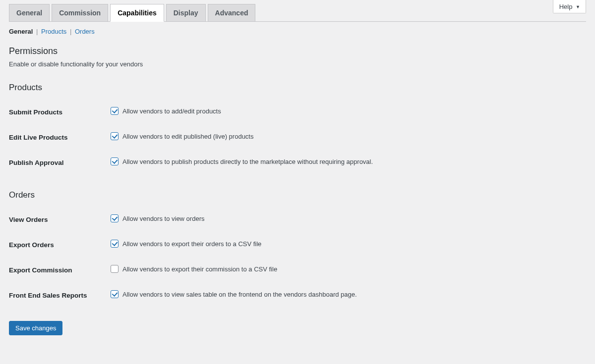  What do you see at coordinates (115, 136) in the screenshot?
I see `checkbox-edit-live-products` at bounding box center [115, 136].